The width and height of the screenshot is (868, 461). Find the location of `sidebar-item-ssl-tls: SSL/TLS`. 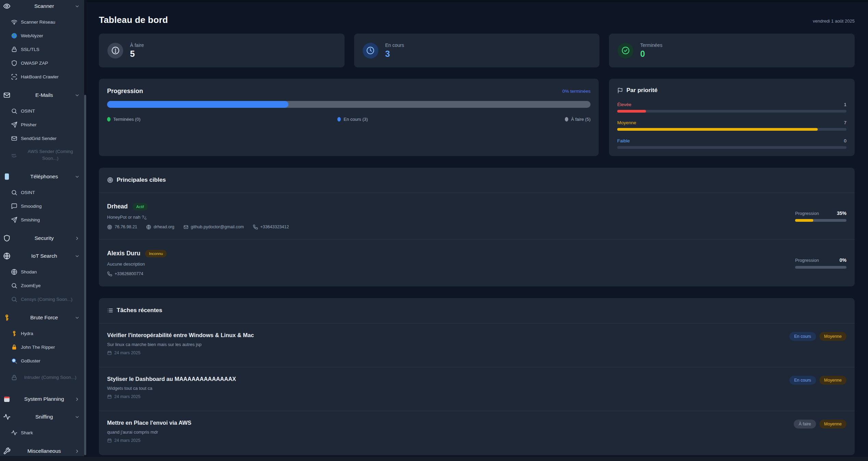

sidebar-item-ssl-tls: SSL/TLS is located at coordinates (43, 49).